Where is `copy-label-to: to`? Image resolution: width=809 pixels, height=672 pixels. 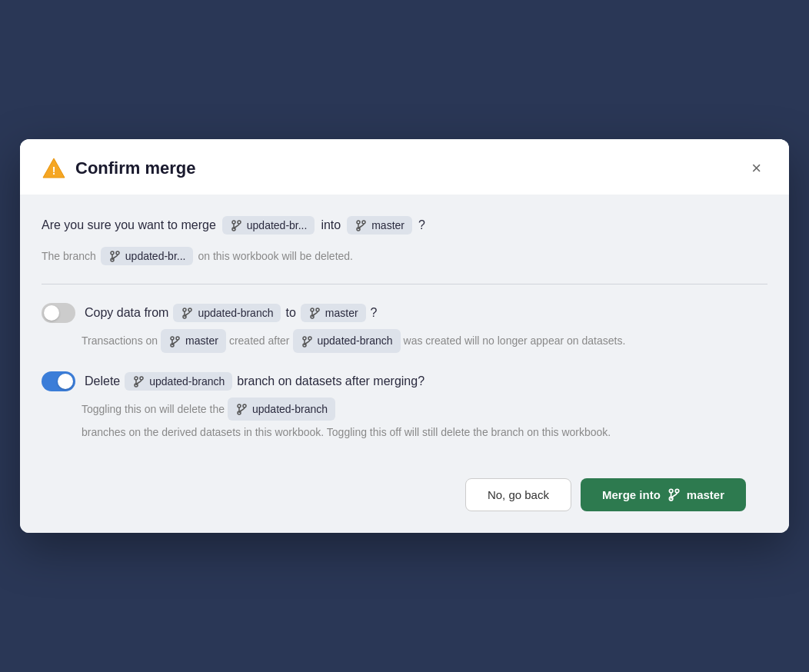
copy-label-to: to is located at coordinates (291, 313).